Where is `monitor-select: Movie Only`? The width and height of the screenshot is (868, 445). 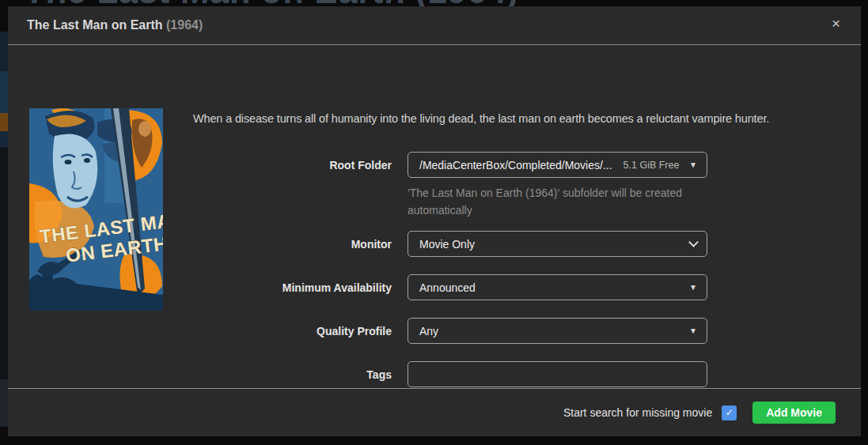 monitor-select: Movie Only is located at coordinates (557, 243).